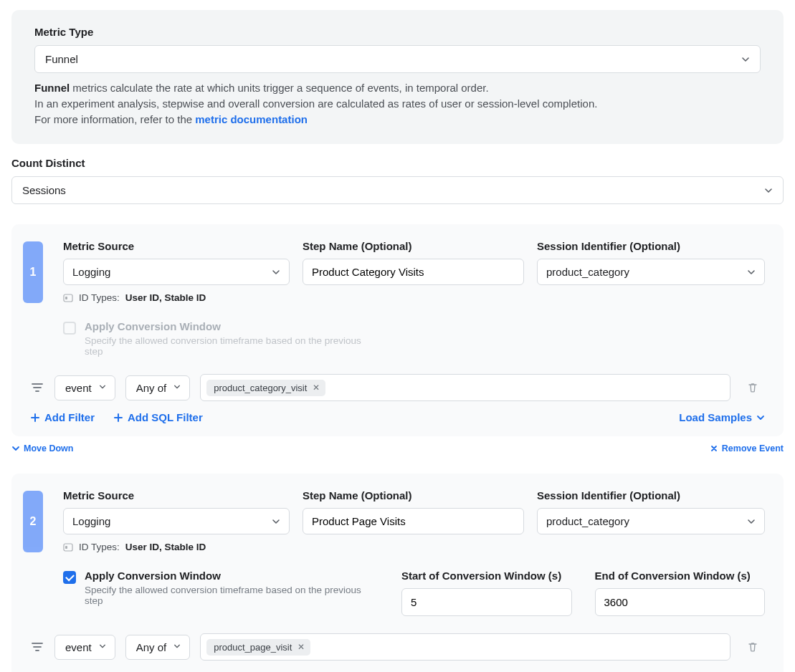 Image resolution: width=795 pixels, height=672 pixels. What do you see at coordinates (33, 522) in the screenshot?
I see `step-2-badge: 2` at bounding box center [33, 522].